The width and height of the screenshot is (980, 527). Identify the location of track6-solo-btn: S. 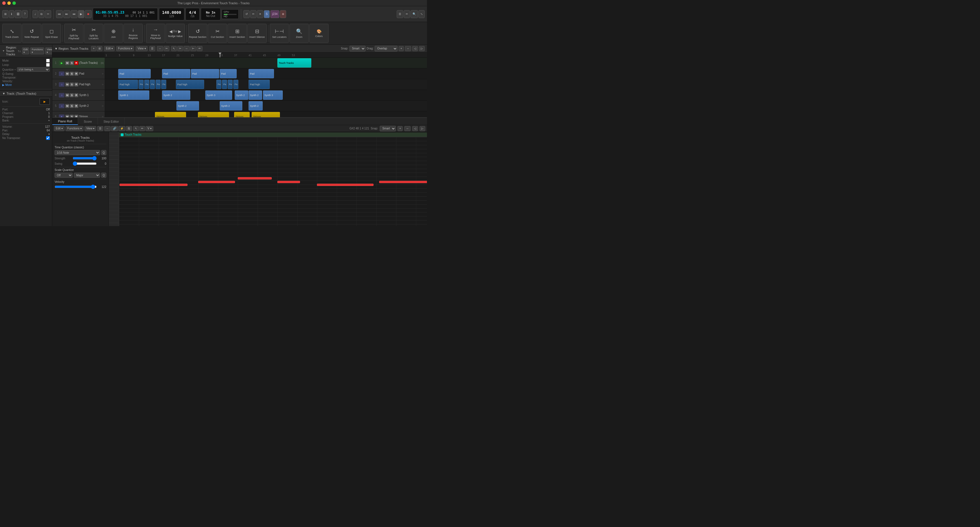
(72, 116).